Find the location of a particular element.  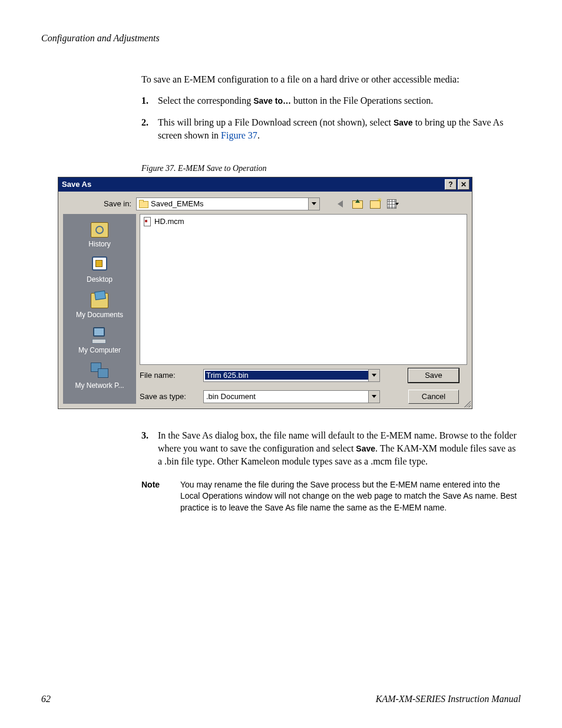

place-label: Desktop is located at coordinates (100, 279).